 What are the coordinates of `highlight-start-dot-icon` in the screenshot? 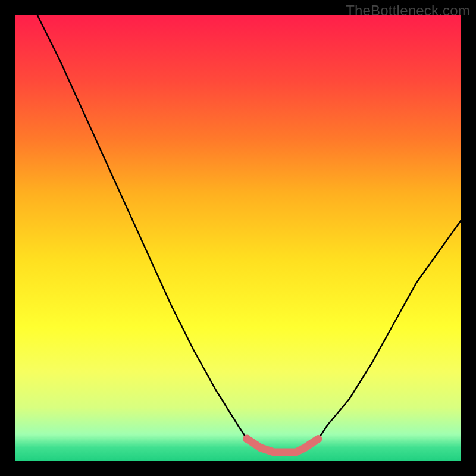 It's located at (247, 439).